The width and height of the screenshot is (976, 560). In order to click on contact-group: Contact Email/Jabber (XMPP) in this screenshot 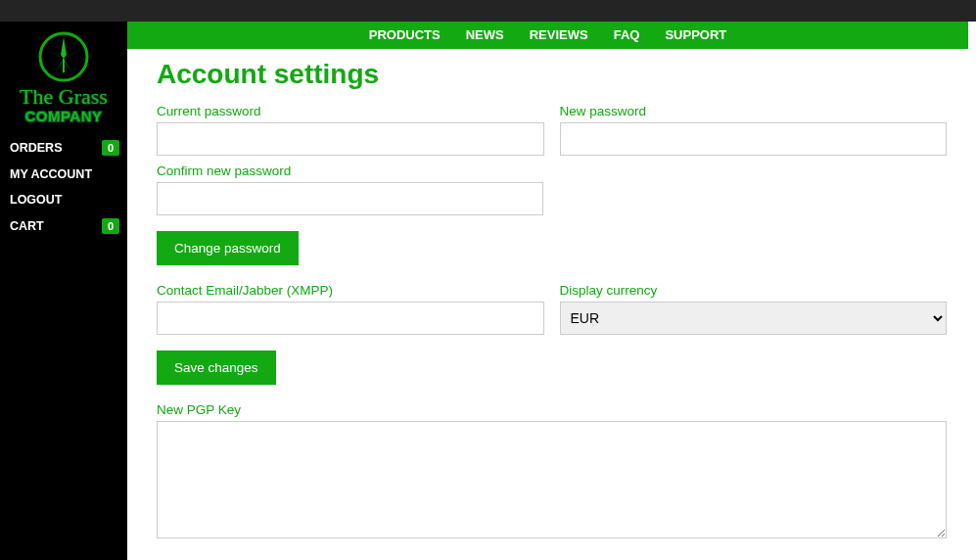, I will do `click(350, 309)`.